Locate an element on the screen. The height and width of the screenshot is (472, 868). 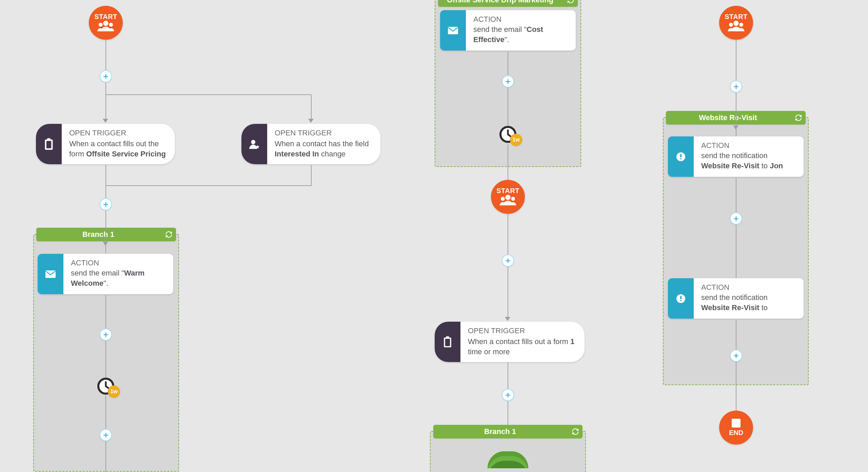
action-card-email-warm-welcome: ACTION send the email "Warm Welcome". is located at coordinates (105, 274).